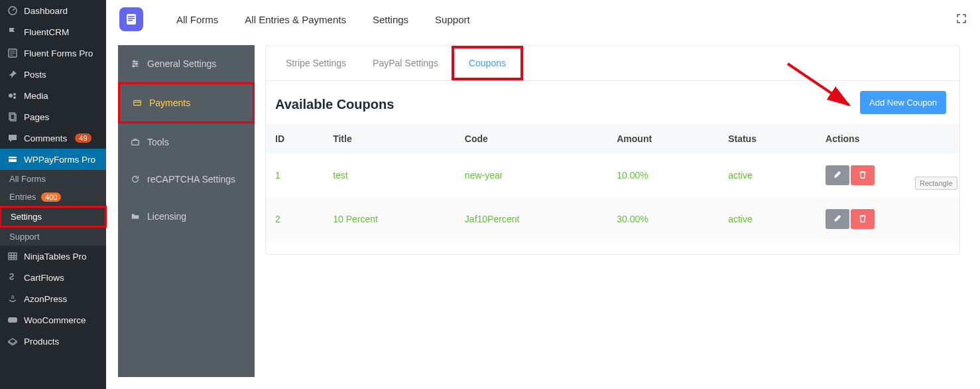 Image resolution: width=980 pixels, height=389 pixels. Describe the element at coordinates (186, 142) in the screenshot. I see `settings-nav-tools: Tools` at that location.